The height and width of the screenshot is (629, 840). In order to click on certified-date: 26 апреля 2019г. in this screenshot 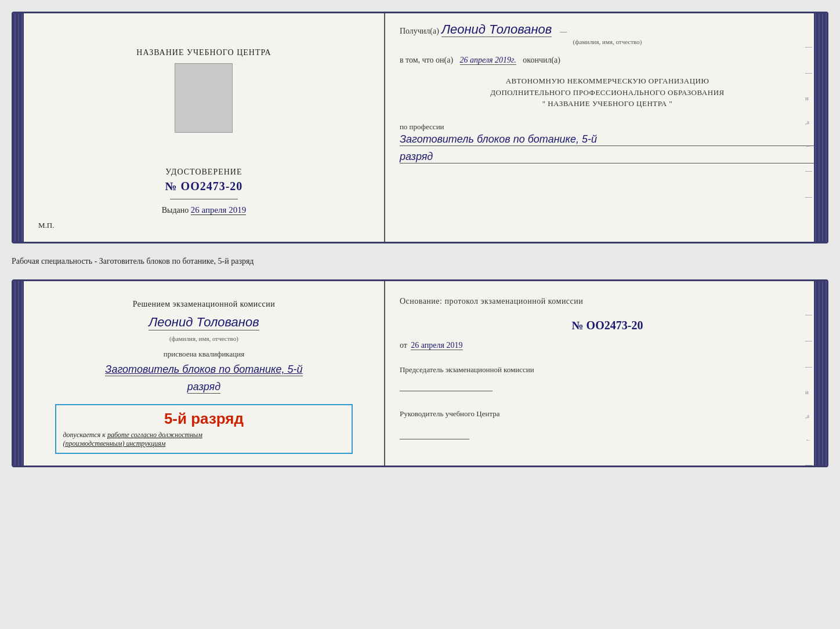, I will do `click(488, 60)`.